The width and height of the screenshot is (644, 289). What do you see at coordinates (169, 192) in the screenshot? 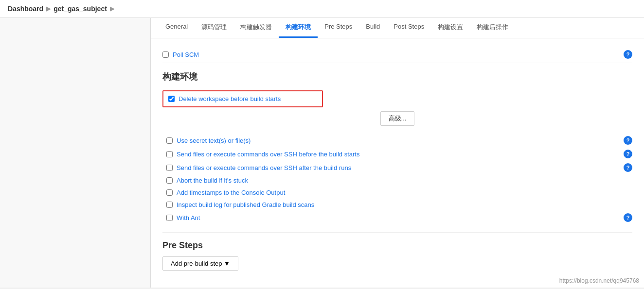
I see `timestamps-checkbox` at bounding box center [169, 192].